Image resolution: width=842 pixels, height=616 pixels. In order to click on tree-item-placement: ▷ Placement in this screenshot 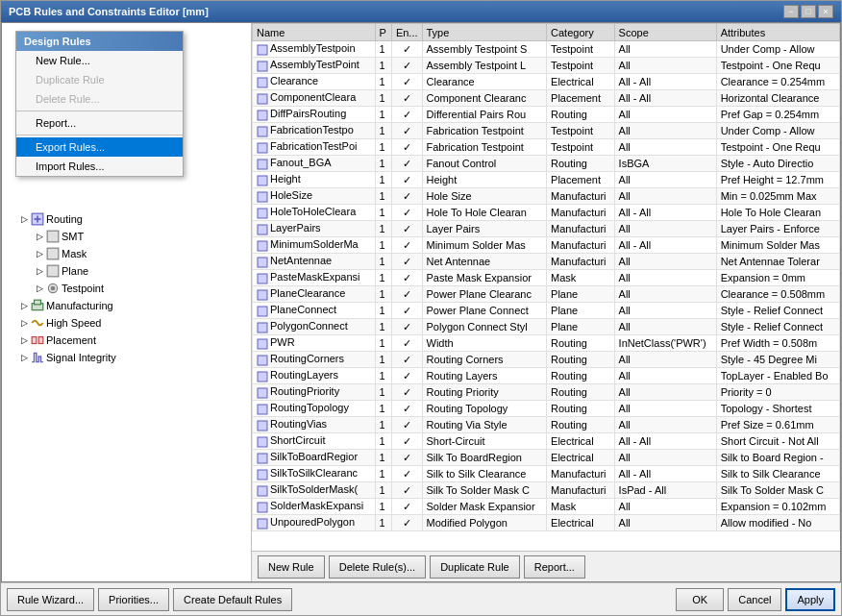, I will do `click(127, 340)`.